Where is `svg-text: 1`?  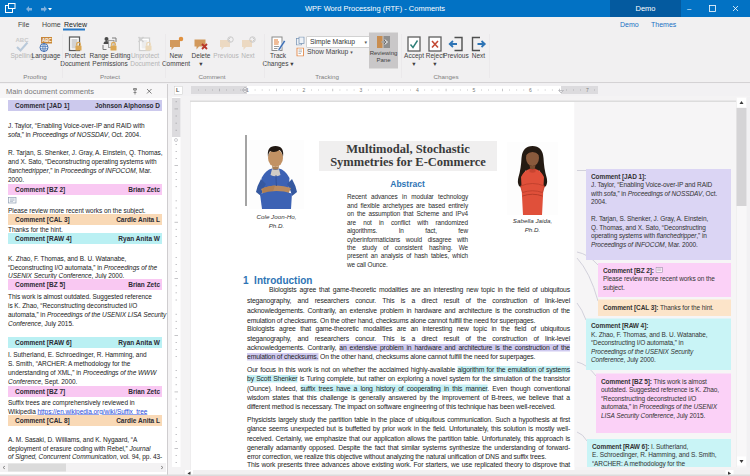 svg-text: 1 is located at coordinates (248, 90).